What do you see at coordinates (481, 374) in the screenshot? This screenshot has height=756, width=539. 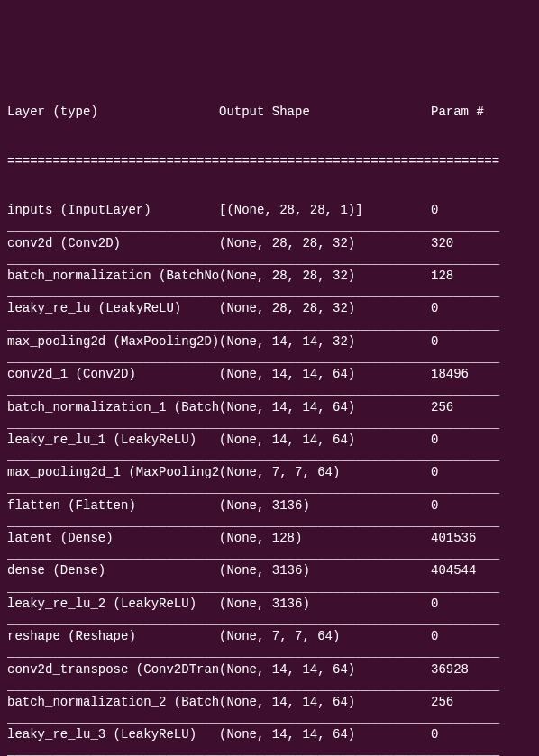 I see `param-cell: 18496` at bounding box center [481, 374].